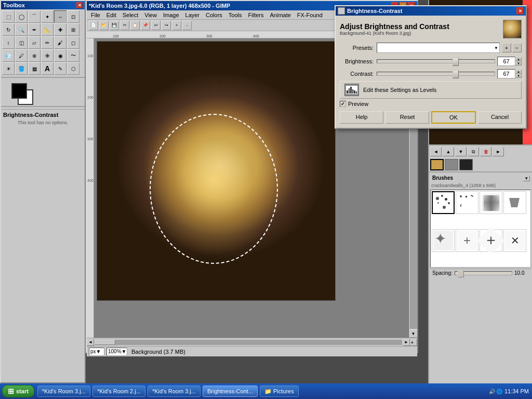 This screenshot has height=399, width=532. Describe the element at coordinates (34, 69) in the screenshot. I see `tool-blend: ▦` at that location.